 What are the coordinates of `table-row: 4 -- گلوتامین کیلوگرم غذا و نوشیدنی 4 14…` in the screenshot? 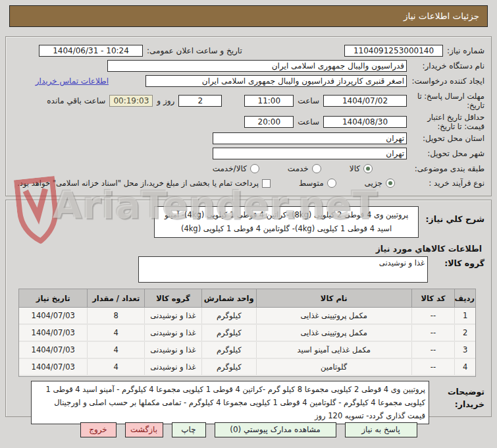 It's located at (248, 367).